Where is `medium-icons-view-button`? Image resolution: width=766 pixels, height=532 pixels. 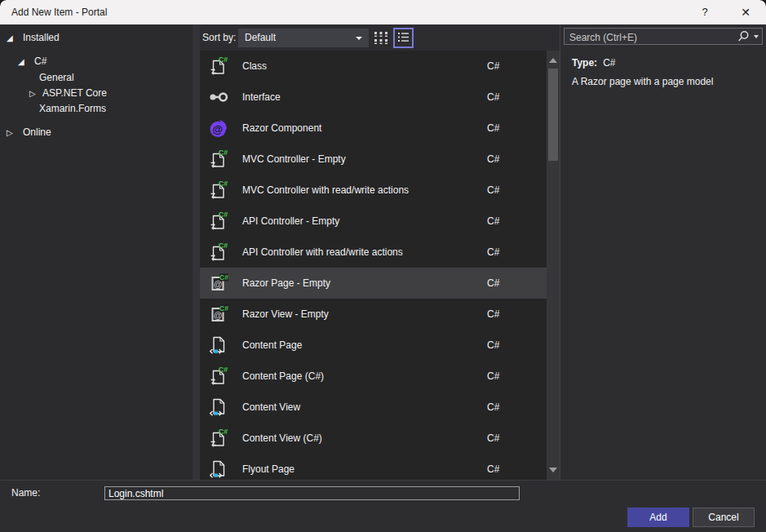
medium-icons-view-button is located at coordinates (381, 38).